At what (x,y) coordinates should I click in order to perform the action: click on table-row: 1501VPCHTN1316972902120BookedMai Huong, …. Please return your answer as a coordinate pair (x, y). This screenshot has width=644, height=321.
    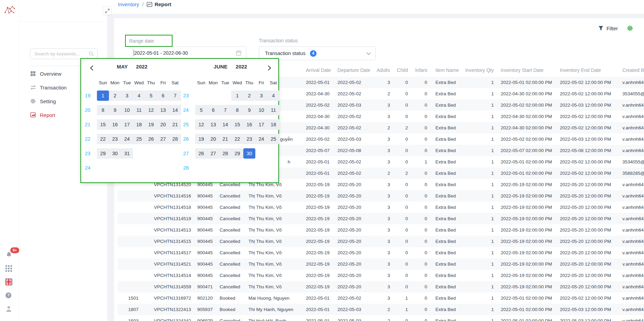
    Looking at the image, I should click on (381, 298).